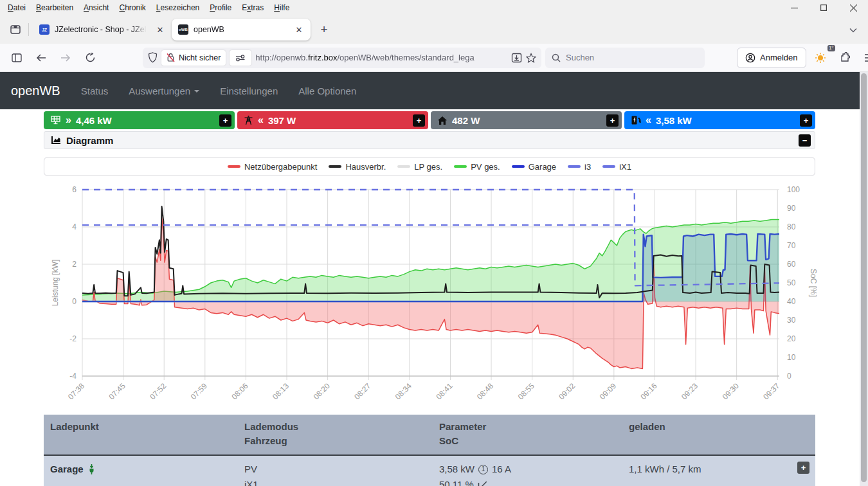  Describe the element at coordinates (139, 120) in the screenshot. I see `pv-power-badge: » 4,46 kW +` at that location.